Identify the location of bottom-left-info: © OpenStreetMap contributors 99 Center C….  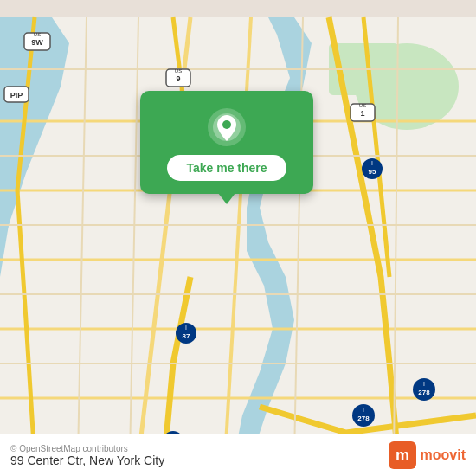
(87, 455).